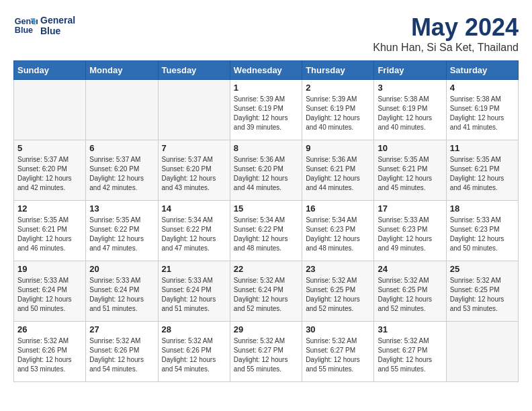 The height and width of the screenshot is (411, 532). Describe the element at coordinates (122, 234) in the screenshot. I see `day-info: Sunrise: 5:35 AMSunset: 6:22 PMDaylight:…` at that location.